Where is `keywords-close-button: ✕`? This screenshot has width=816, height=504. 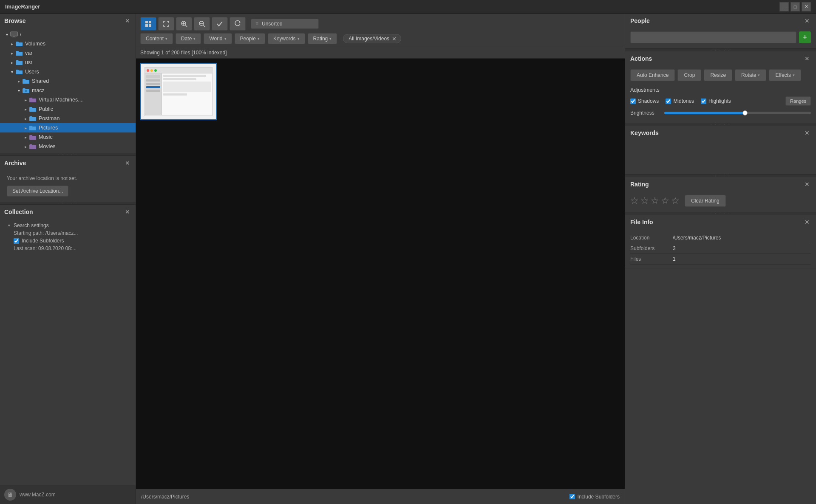 keywords-close-button: ✕ is located at coordinates (807, 133).